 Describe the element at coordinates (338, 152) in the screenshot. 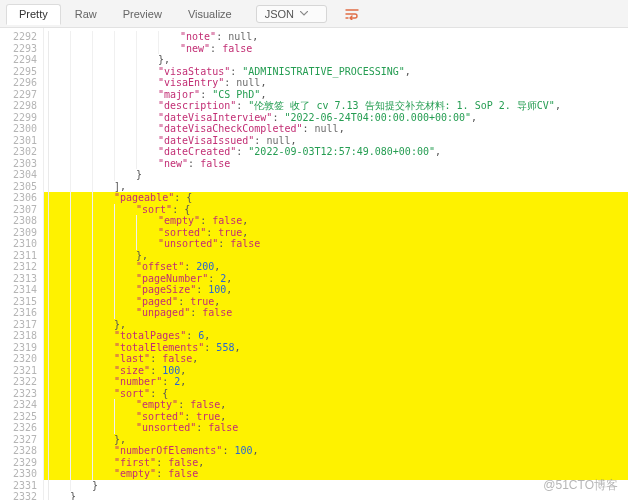

I see `code-line: "dateCreated": "2022-09-03T12:57:49.080+…` at that location.